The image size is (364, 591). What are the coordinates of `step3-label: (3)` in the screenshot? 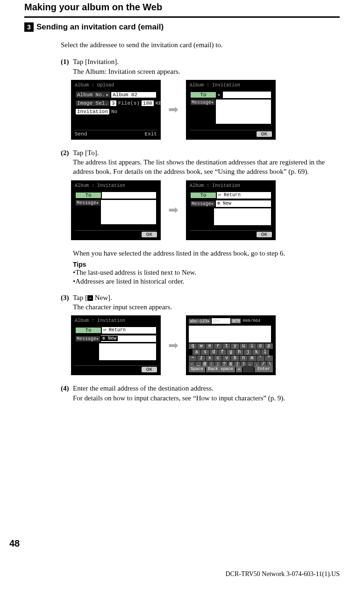 It's located at (66, 303).